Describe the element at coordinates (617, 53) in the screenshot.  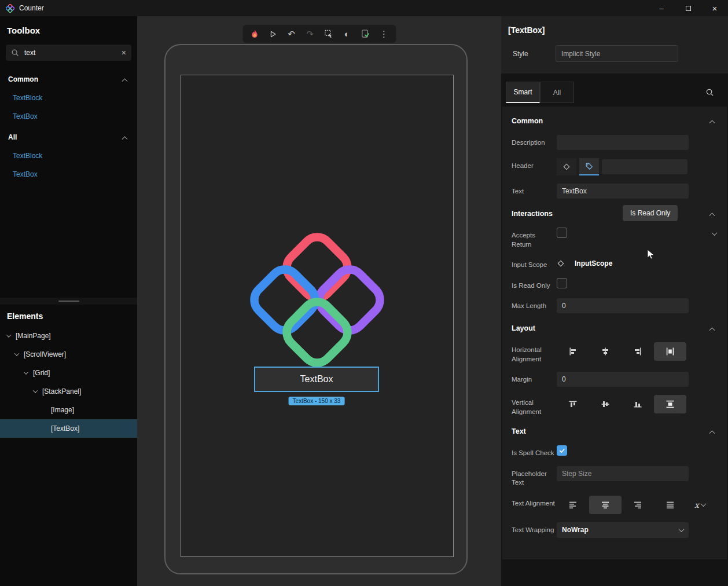
I see `style-input` at that location.